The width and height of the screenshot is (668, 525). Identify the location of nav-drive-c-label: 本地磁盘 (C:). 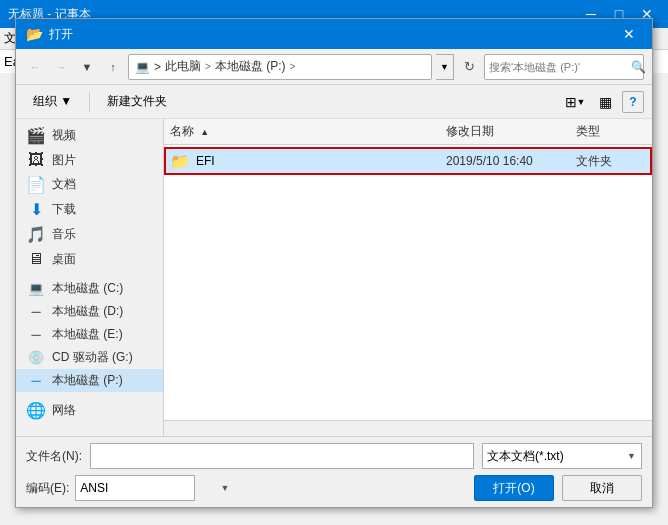
(88, 288).